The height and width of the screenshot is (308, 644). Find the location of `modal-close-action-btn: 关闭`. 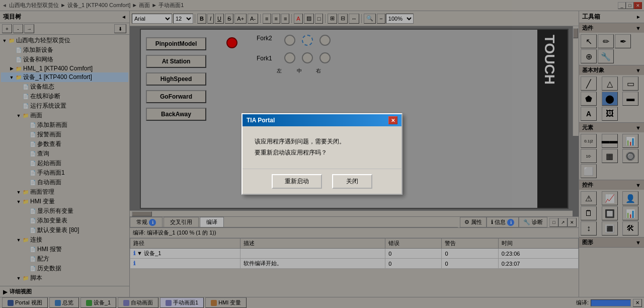

modal-close-action-btn: 关闭 is located at coordinates (352, 181).